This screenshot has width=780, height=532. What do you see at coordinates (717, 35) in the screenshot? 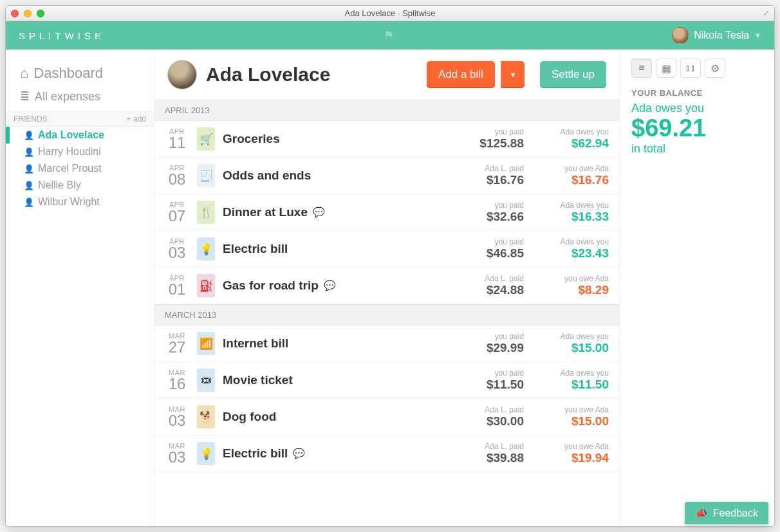
I see `user-menu: Nikola Tesla ▼` at bounding box center [717, 35].